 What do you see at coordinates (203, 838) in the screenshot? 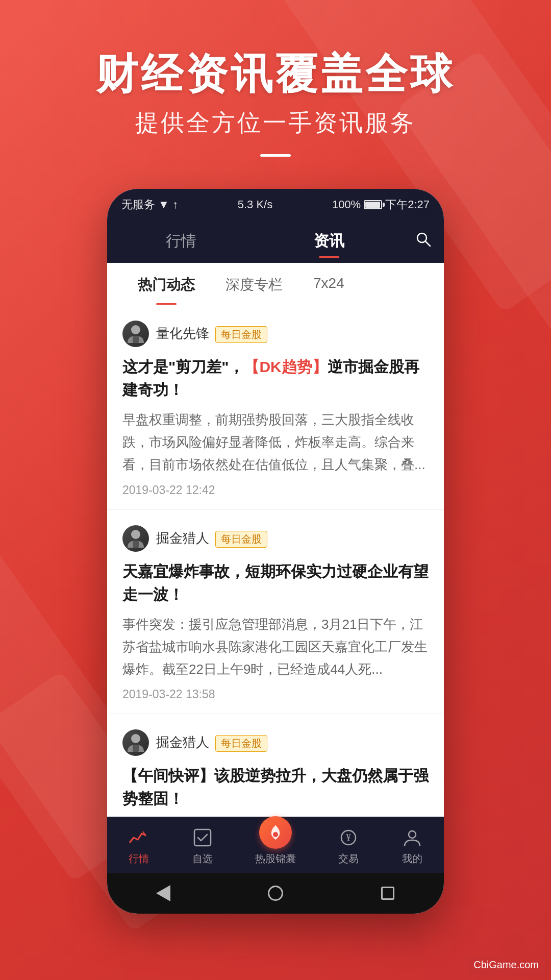
I see `watchlist-icon` at bounding box center [203, 838].